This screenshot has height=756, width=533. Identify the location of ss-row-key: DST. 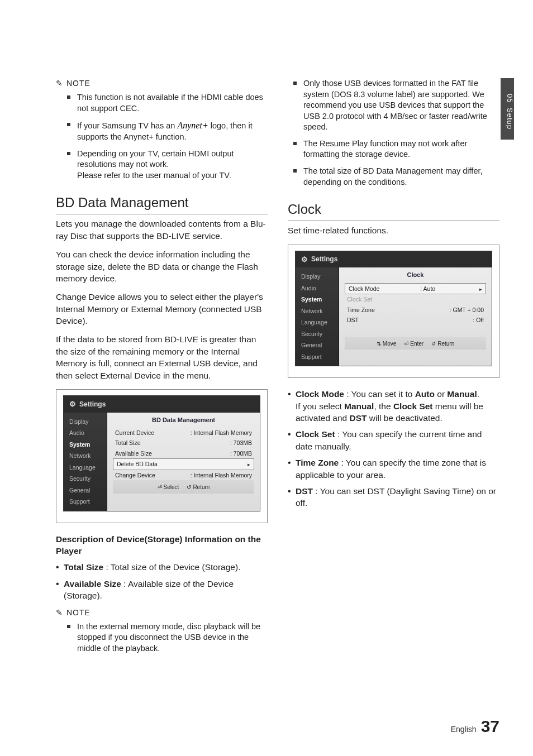
(353, 320).